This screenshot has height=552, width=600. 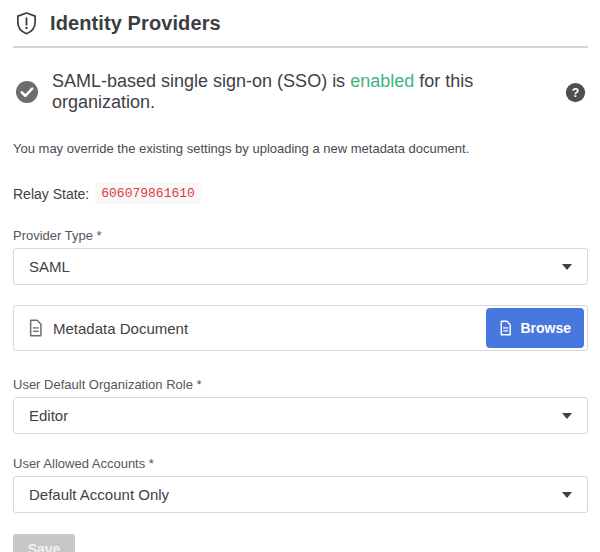 I want to click on override-description: You may override the existing settings b…, so click(x=300, y=148).